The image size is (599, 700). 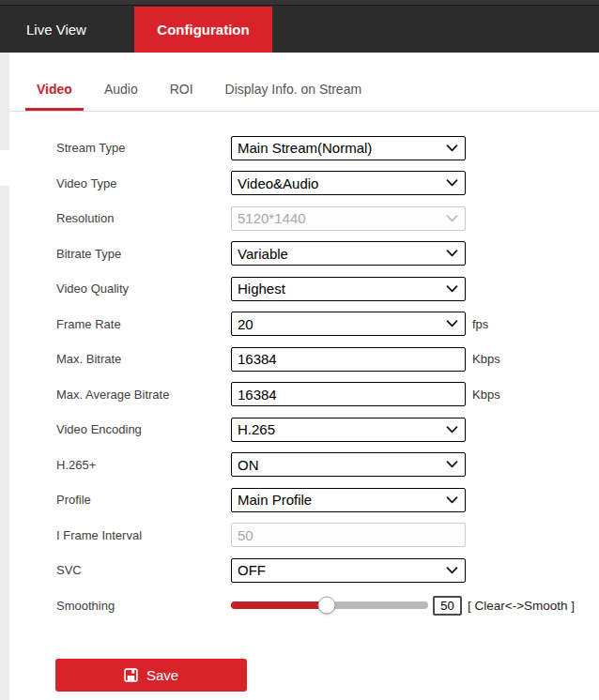 I want to click on smoothing-slider-fill, so click(x=279, y=605).